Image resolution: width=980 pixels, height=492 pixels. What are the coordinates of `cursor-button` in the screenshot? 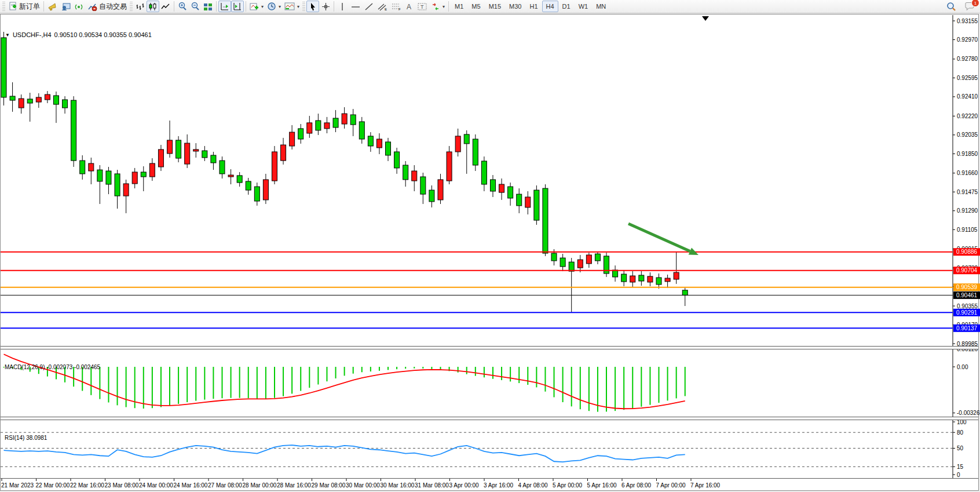 It's located at (313, 6).